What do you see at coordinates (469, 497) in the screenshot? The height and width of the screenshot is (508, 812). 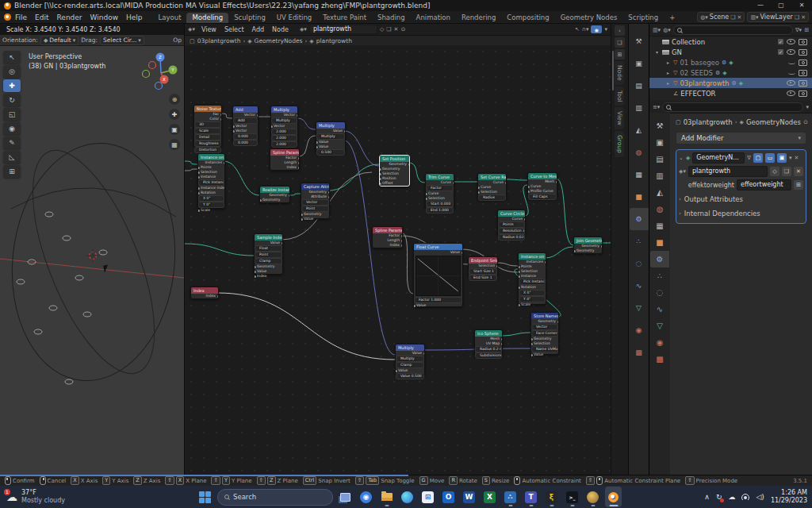 I see `taskbar-app-word: W` at bounding box center [469, 497].